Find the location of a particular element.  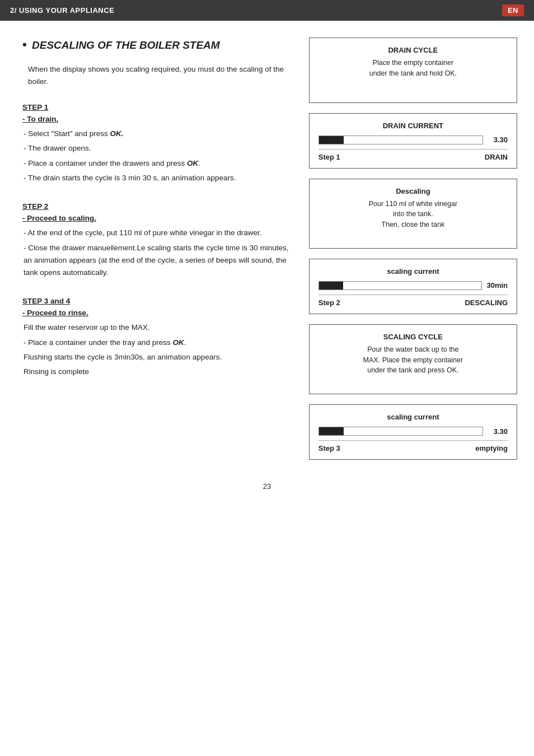

descaling-info-body: Pour 110 ml of white vinegarinto the tan… is located at coordinates (413, 214).